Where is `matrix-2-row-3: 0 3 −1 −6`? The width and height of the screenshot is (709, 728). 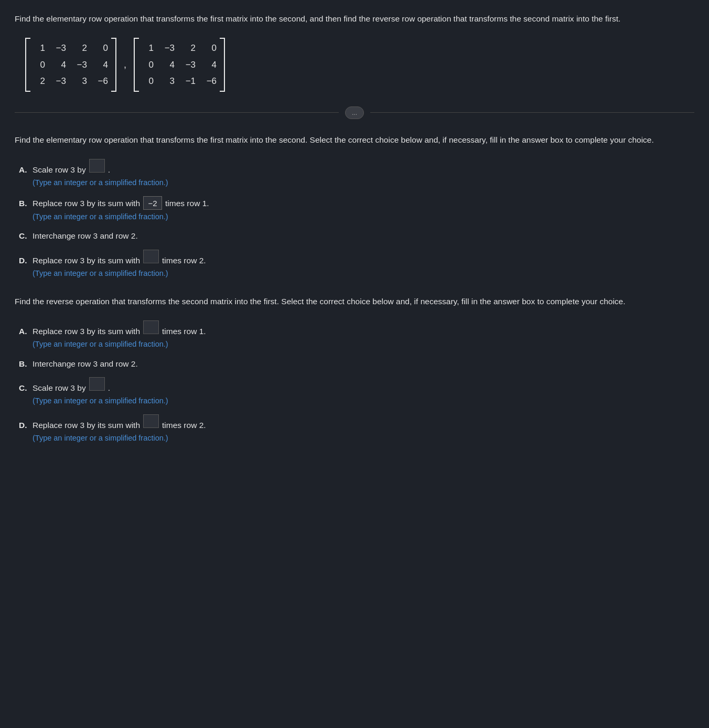
matrix-2-row-3: 0 3 −1 −6 is located at coordinates (179, 81).